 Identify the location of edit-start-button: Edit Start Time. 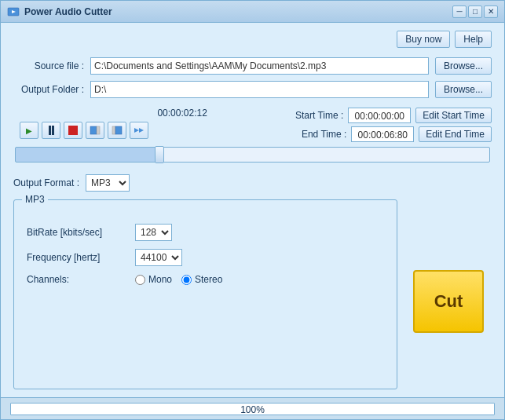
(454, 115).